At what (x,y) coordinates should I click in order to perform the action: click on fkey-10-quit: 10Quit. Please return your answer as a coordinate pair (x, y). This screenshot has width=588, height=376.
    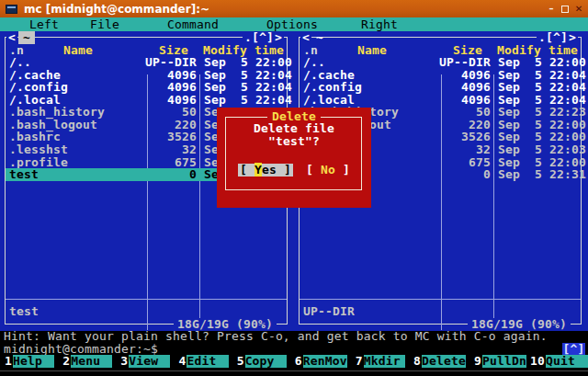
    Looking at the image, I should click on (559, 361).